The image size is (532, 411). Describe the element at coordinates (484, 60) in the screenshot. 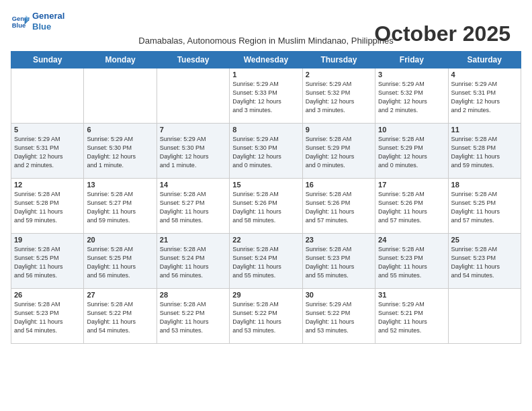

I see `weekday-header-saturday: Saturday` at that location.